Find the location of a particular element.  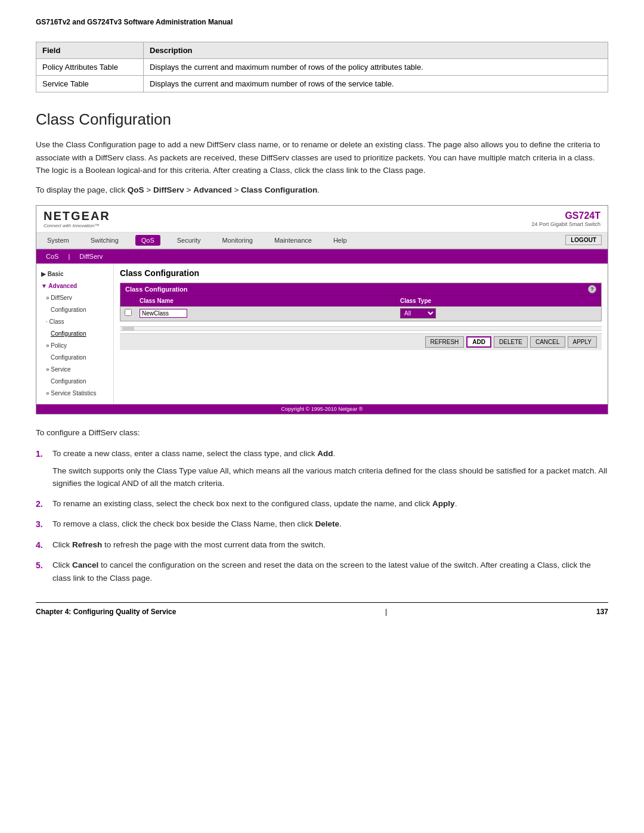

ng-buttons: REFRESH ADD DELETE CANCEL APPLY is located at coordinates (361, 342).